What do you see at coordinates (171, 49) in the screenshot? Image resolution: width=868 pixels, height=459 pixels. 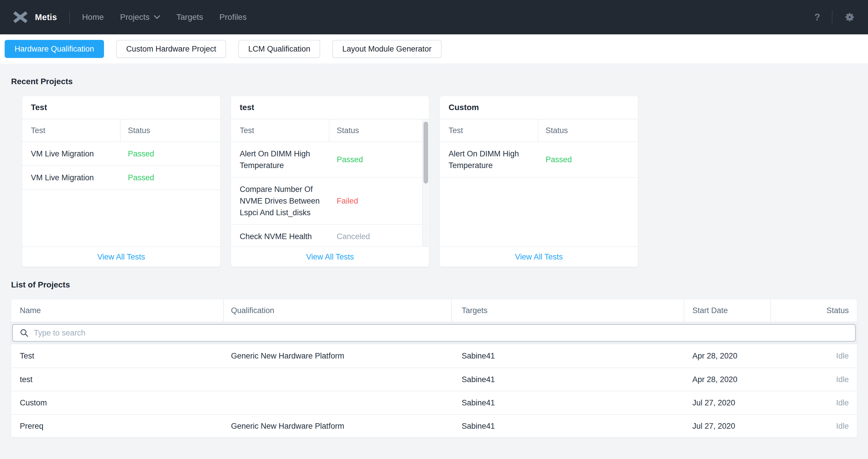 I see `filter-custom-hardware-project: Custom Hardware Project` at bounding box center [171, 49].